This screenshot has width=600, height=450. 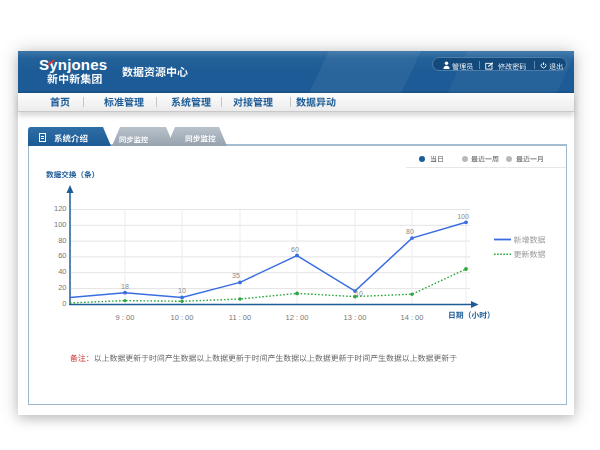 What do you see at coordinates (182, 318) in the screenshot?
I see `svg-text: 10 : 00` at bounding box center [182, 318].